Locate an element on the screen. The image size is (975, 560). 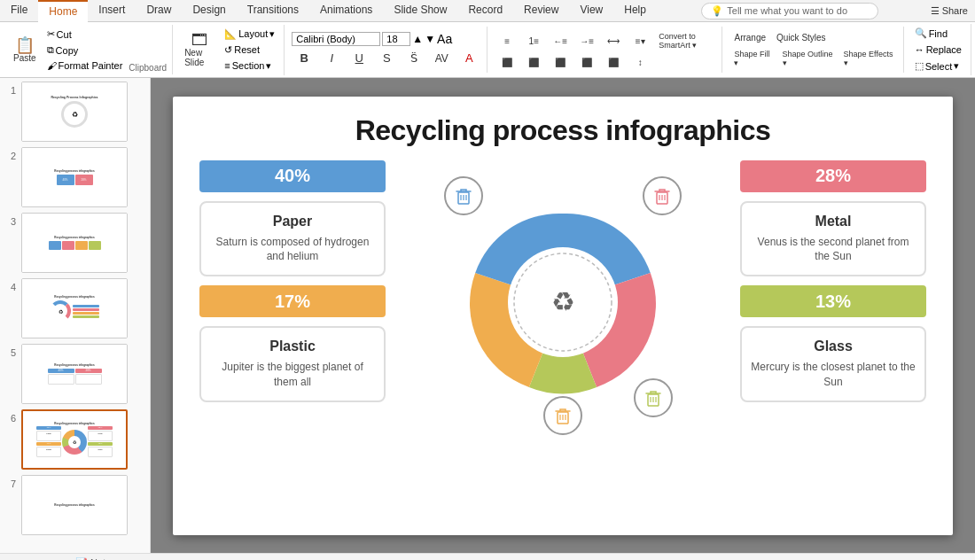
tab-insert: Insert is located at coordinates (112, 11).